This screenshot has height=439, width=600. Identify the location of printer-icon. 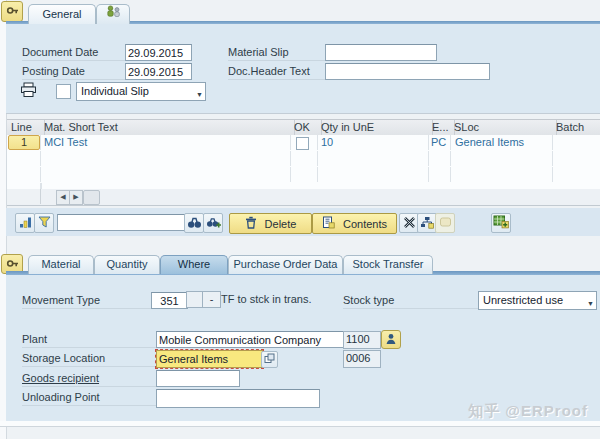
(28, 91).